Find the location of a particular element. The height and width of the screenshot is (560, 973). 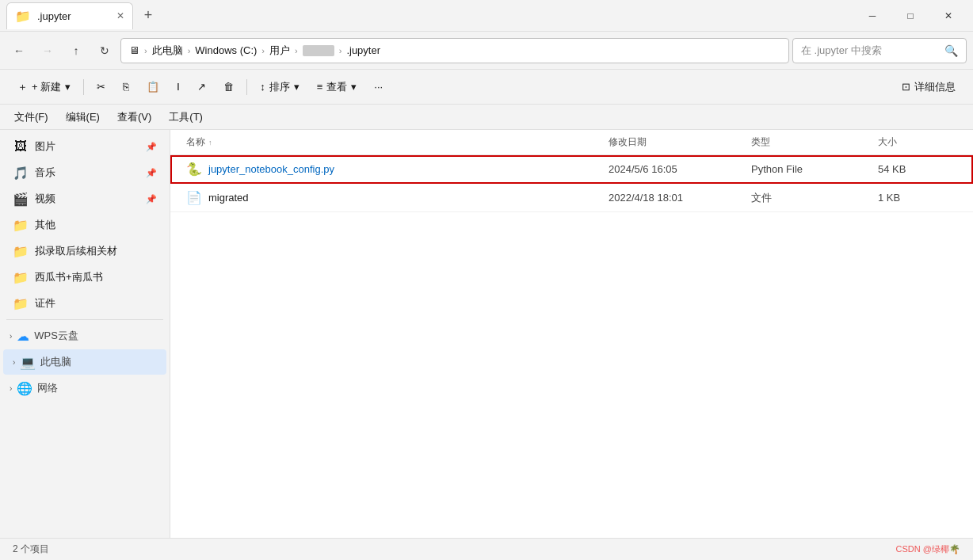

sidebar-section-this-pc: › 💻 此电脑 is located at coordinates (85, 362).